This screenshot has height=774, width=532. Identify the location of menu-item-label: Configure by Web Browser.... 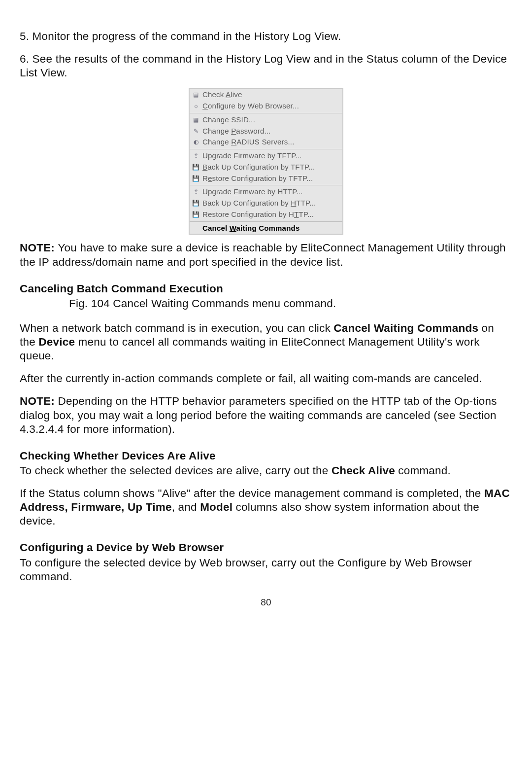
(271, 106).